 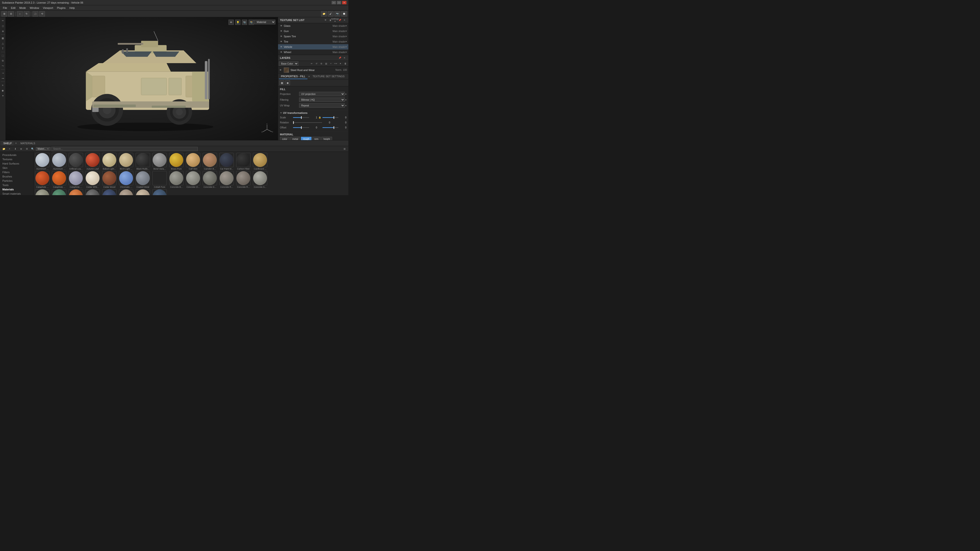 What do you see at coordinates (345, 64) in the screenshot?
I see `layer-tool-delete: 🗑` at bounding box center [345, 64].